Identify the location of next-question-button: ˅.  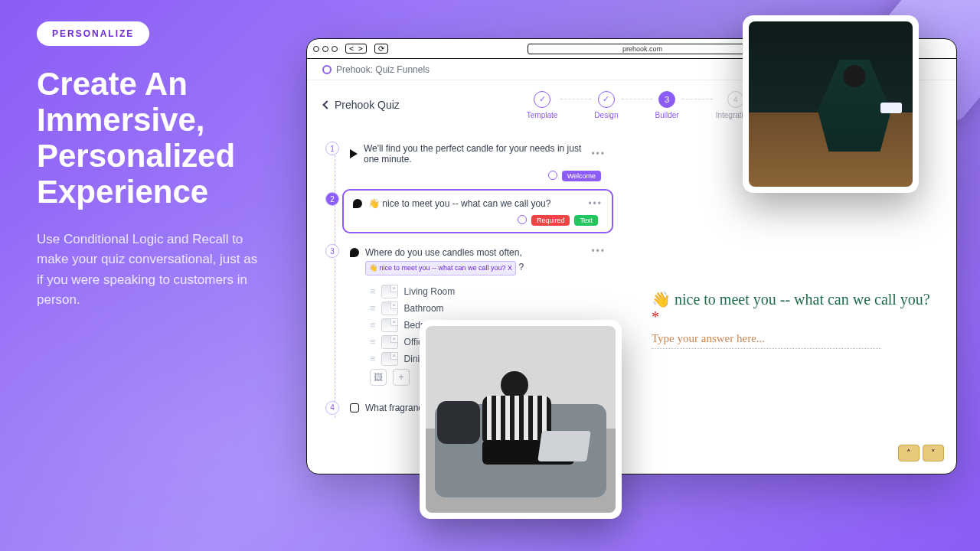
(933, 453).